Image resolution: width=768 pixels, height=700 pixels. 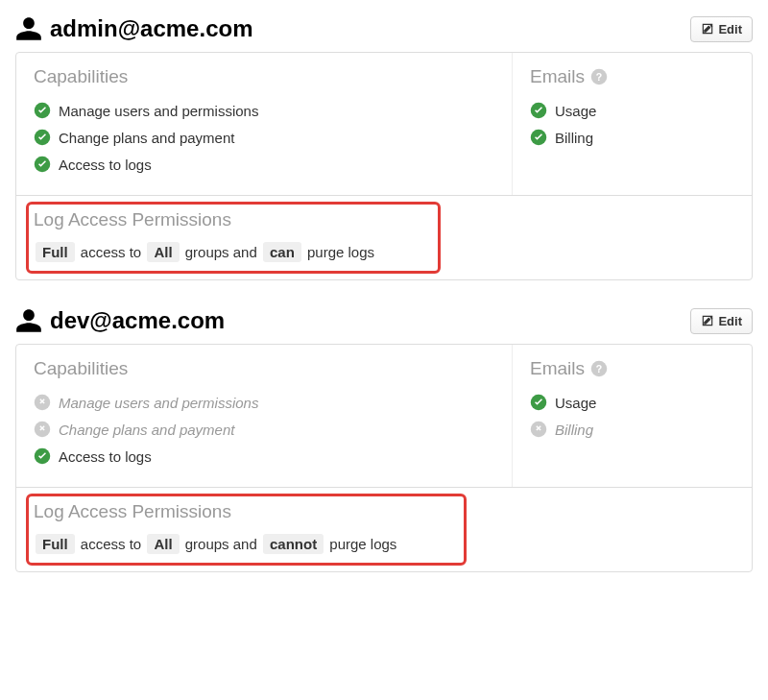 I want to click on log-purge-pill: can, so click(x=282, y=252).